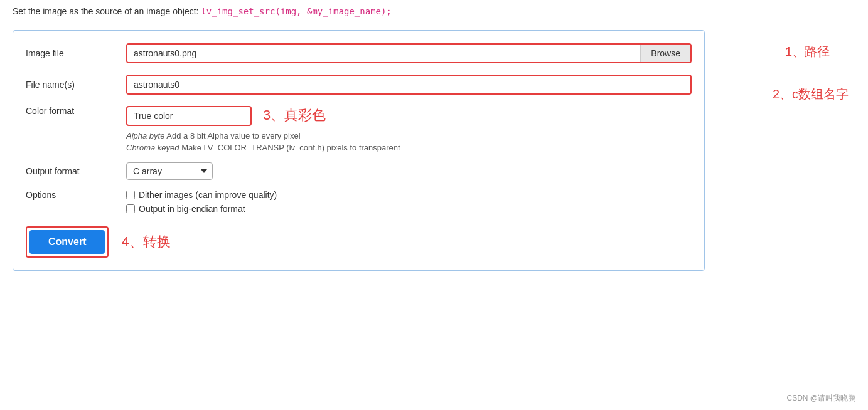 Image resolution: width=868 pixels, height=410 pixels. Describe the element at coordinates (807, 51) in the screenshot. I see `annotation-1: 1、路径` at that location.